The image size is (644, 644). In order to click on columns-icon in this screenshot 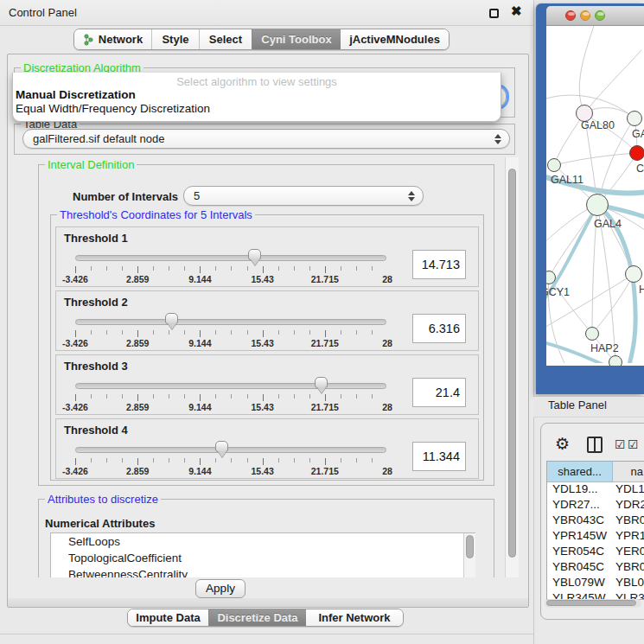, I will do `click(595, 444)`.